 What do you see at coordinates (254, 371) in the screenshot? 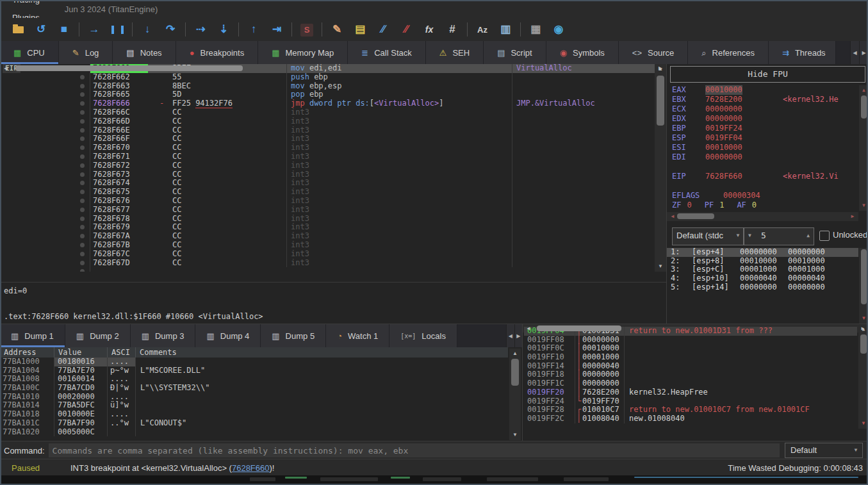
I see `dump-row: 77BA100477BA7E70p~°wL"MSCOREE.DLL"` at bounding box center [254, 371].